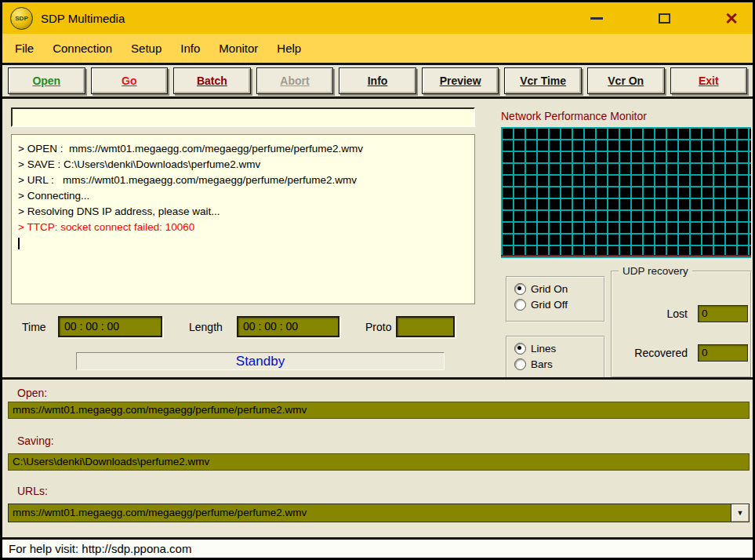  What do you see at coordinates (260, 361) in the screenshot?
I see `status-text: Standby` at bounding box center [260, 361].